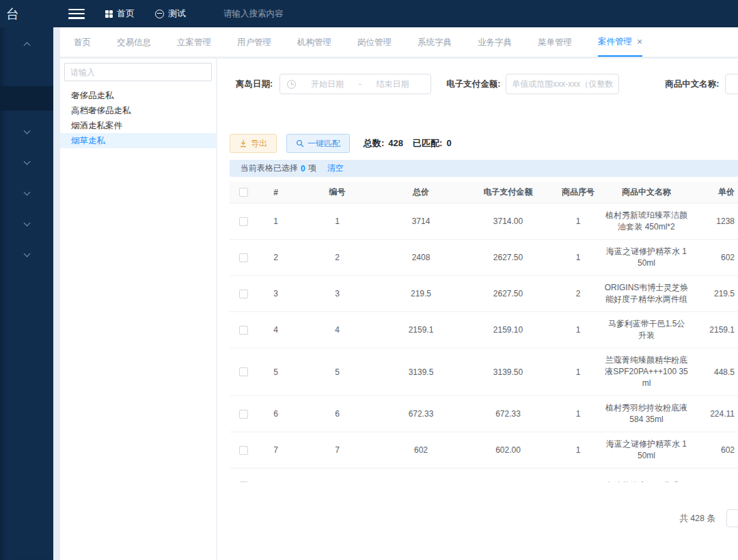  Describe the element at coordinates (324, 143) in the screenshot. I see `match-label: 一键匹配` at that location.